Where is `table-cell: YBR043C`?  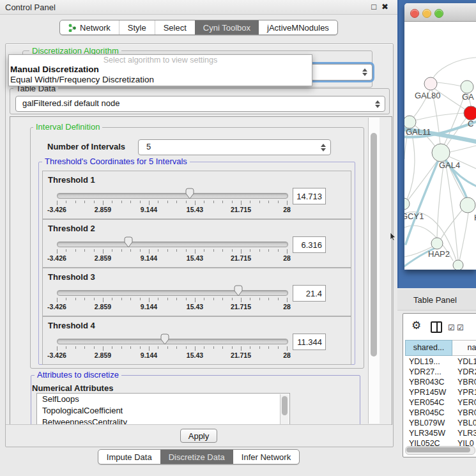
table-cell: YBR043C is located at coordinates (429, 382).